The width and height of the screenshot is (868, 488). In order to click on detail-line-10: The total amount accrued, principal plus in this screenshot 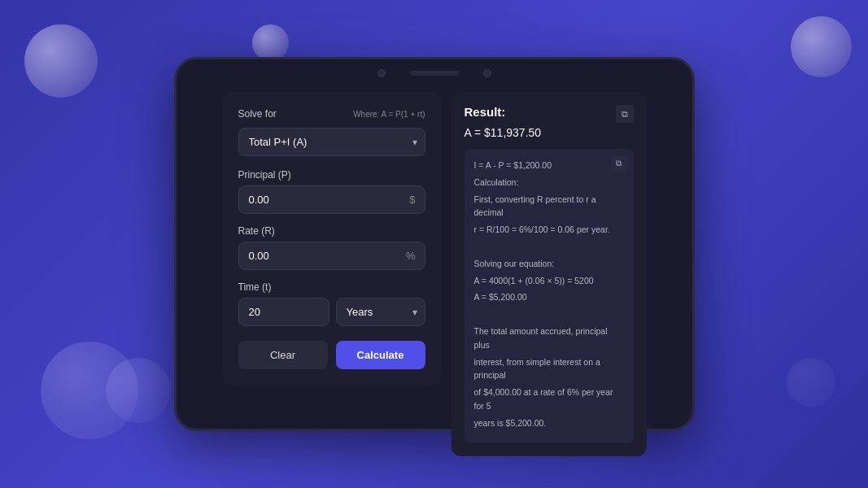, I will do `click(549, 338)`.